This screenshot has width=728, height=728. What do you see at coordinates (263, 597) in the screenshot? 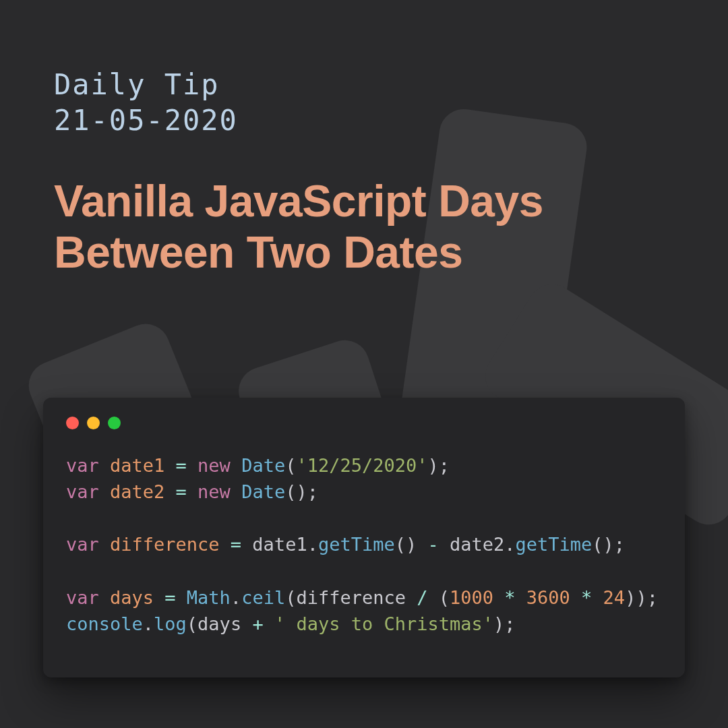
I see `code-token: ceil` at bounding box center [263, 597].